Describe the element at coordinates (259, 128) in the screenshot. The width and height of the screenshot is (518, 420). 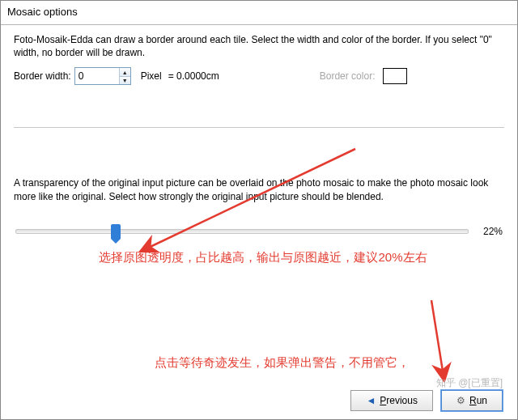
I see `separator` at that location.